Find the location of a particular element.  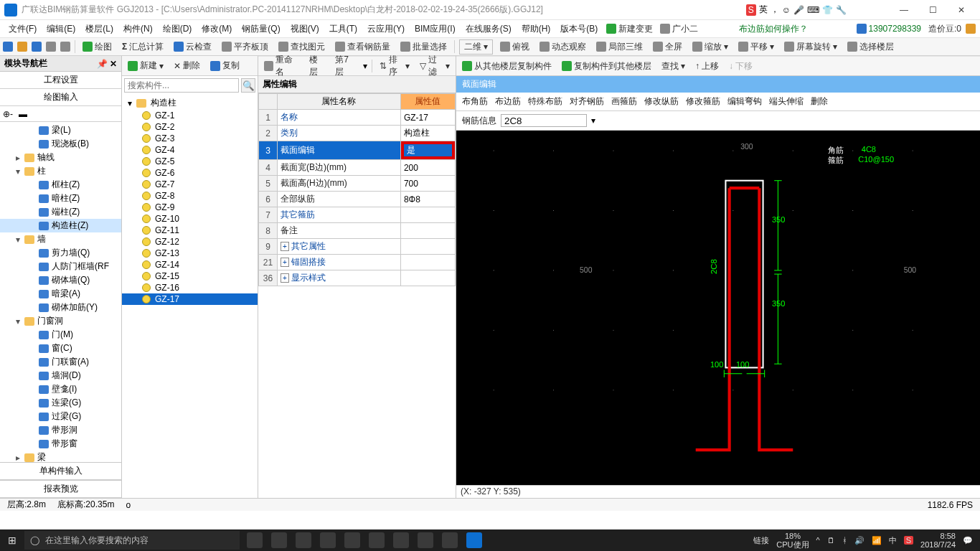

zoom-btn: 缩放 ▾ is located at coordinates (710, 47).